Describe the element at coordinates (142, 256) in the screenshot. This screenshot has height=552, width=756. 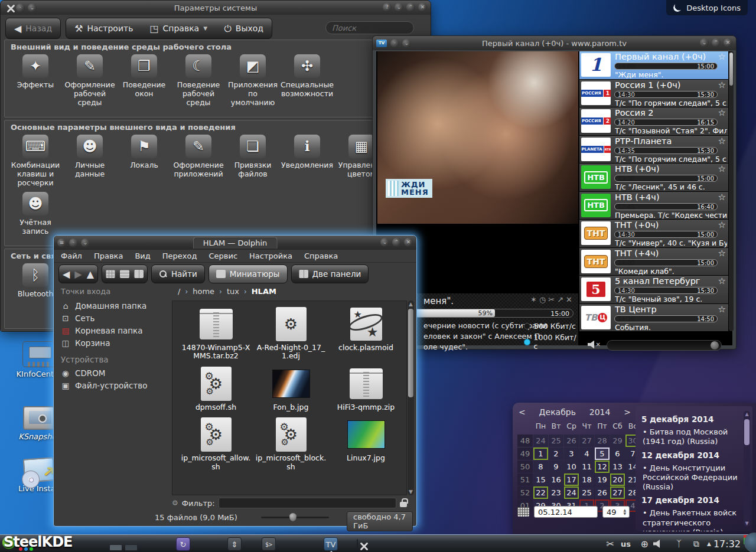
I see `menu-item: Вид` at that location.